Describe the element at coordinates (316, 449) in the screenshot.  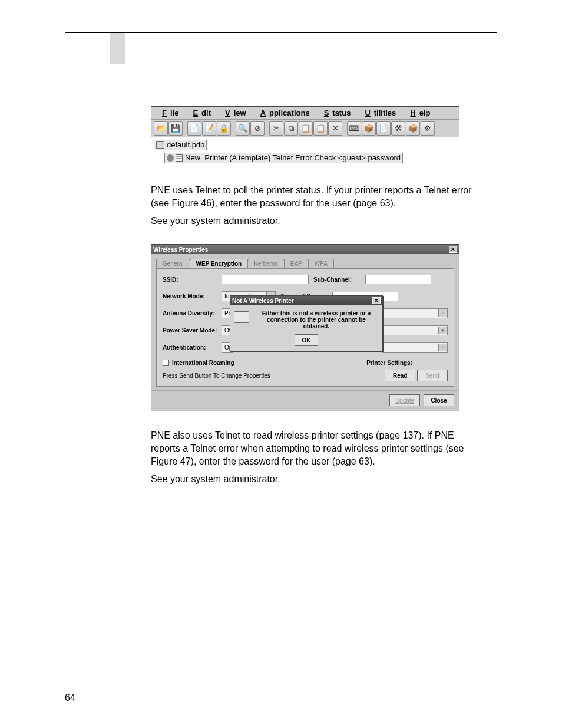
I see `paragraph-3: PNE also uses Telnet to read wireless pr…` at that location.